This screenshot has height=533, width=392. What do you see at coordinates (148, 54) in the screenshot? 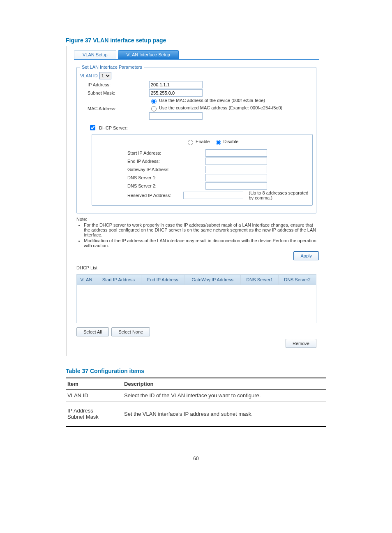
I see `tab-vlan-interface-setup: VLAN Interface Setup` at bounding box center [148, 54].